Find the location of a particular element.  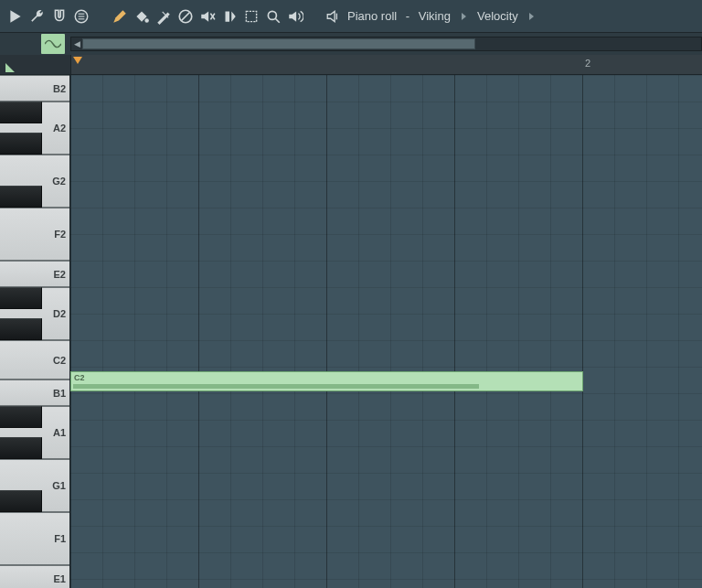

key-label: F1 is located at coordinates (60, 539).